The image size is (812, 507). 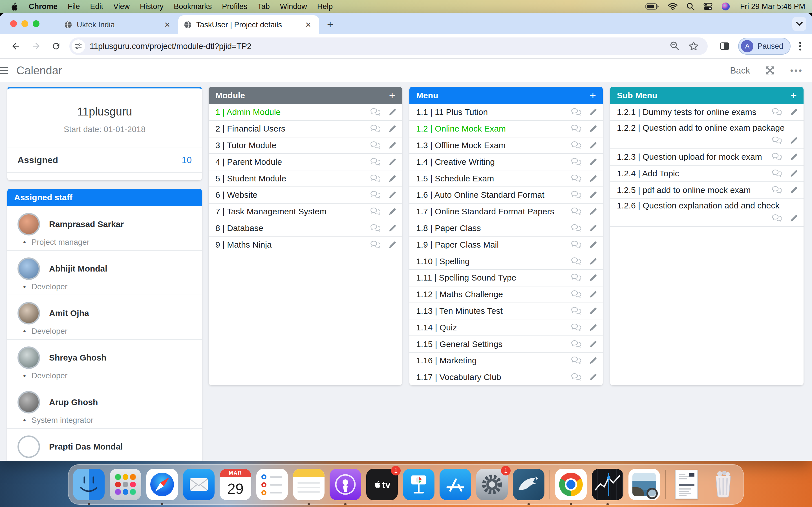 What do you see at coordinates (529, 485) in the screenshot?
I see `dock-mysql-workbench-icon` at bounding box center [529, 485].